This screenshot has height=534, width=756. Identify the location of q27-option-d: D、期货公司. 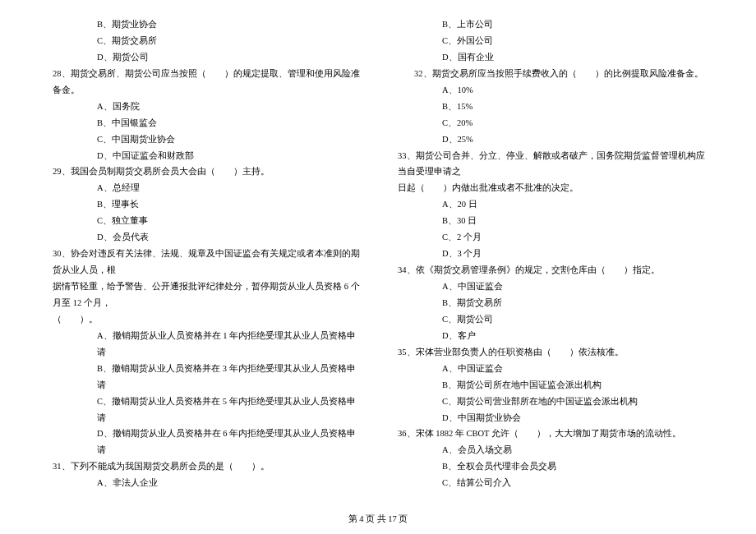
(207, 58).